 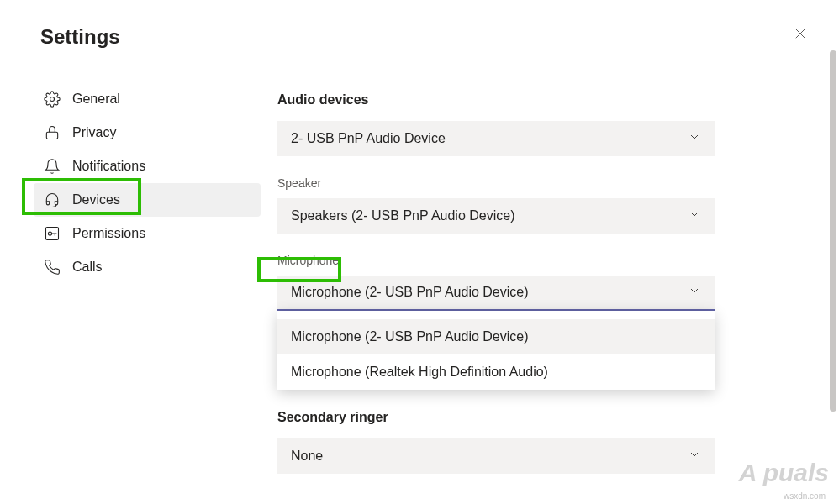 I want to click on microphone-option: Microphone (Realtek High Definition Audi…, so click(x=496, y=372).